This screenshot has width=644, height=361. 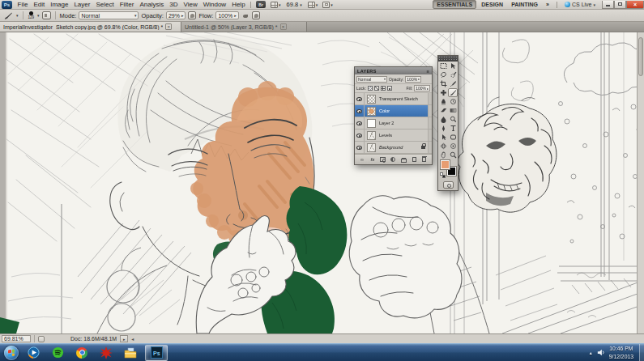 I want to click on tool-zoom, so click(x=453, y=155).